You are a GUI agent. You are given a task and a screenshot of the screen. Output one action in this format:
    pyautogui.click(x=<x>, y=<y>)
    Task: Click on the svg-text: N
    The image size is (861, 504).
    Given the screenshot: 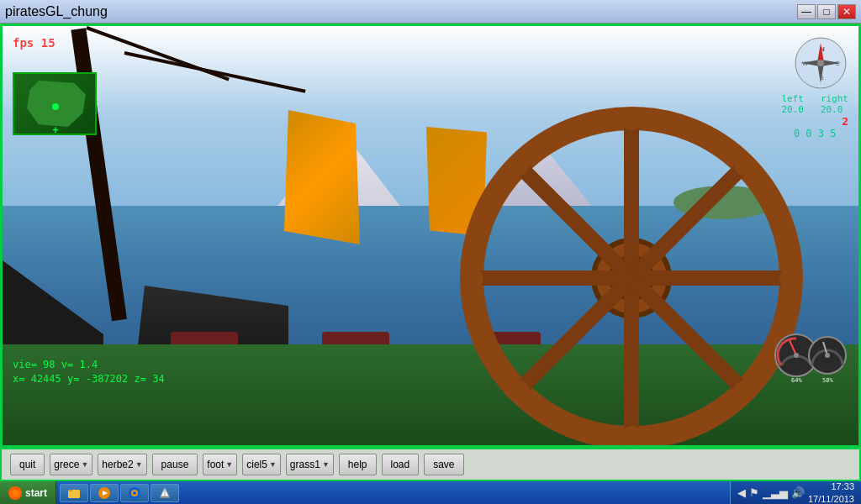 What is the action you would take?
    pyautogui.click(x=822, y=49)
    